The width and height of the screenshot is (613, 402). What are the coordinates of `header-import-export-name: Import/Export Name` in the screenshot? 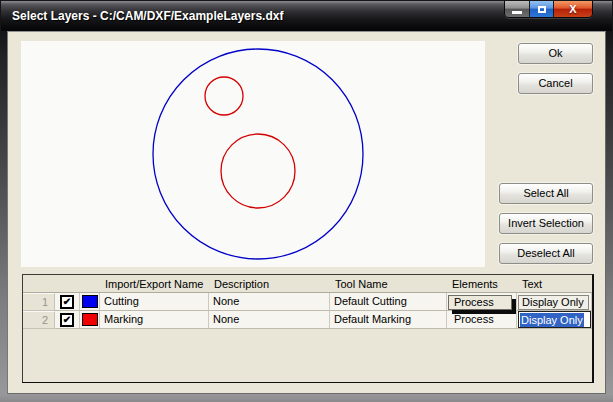 It's located at (154, 284).